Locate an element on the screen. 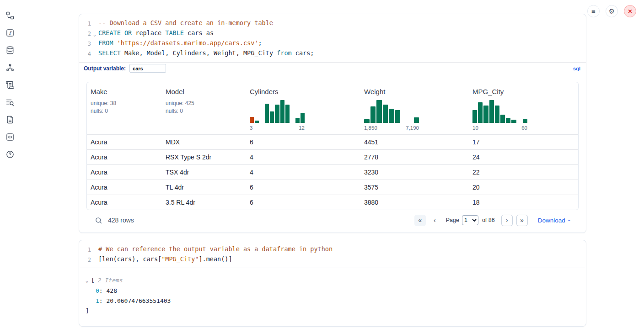 The height and width of the screenshot is (333, 644). sidebar: f is located at coordinates (10, 166).